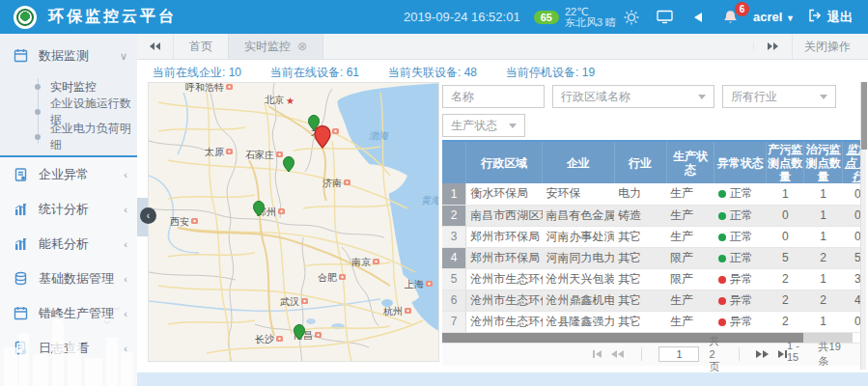 This screenshot has width=868, height=386. I want to click on table-row: 4郑州市环保局河南同力电力设计院其它限产正常525, so click(651, 258).